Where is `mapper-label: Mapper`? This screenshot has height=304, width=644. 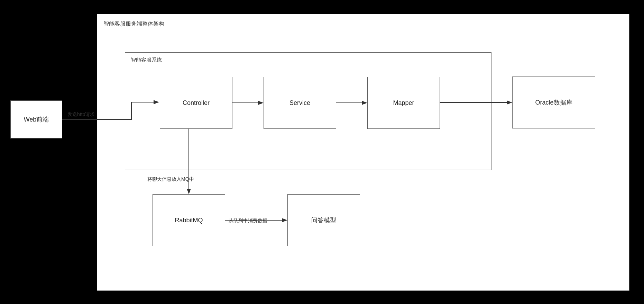 mapper-label: Mapper is located at coordinates (403, 103).